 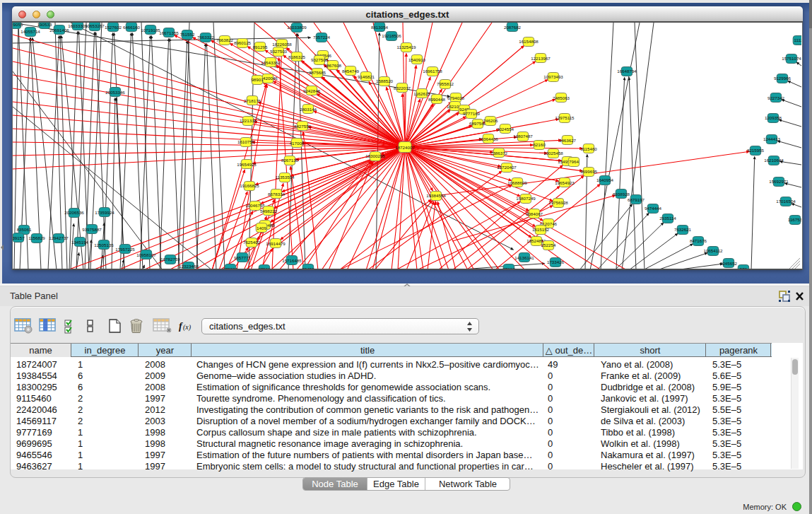 What do you see at coordinates (506, 129) in the screenshot?
I see `svg-text: 3024554` at bounding box center [506, 129].